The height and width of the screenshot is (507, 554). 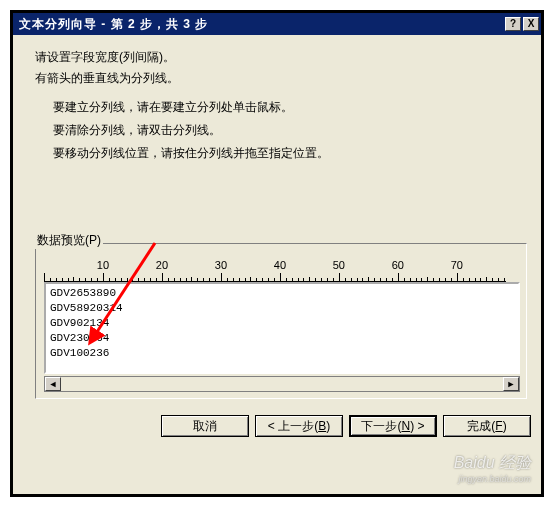 What do you see at coordinates (457, 265) in the screenshot?
I see `ruler-tick-label: 70` at bounding box center [457, 265].